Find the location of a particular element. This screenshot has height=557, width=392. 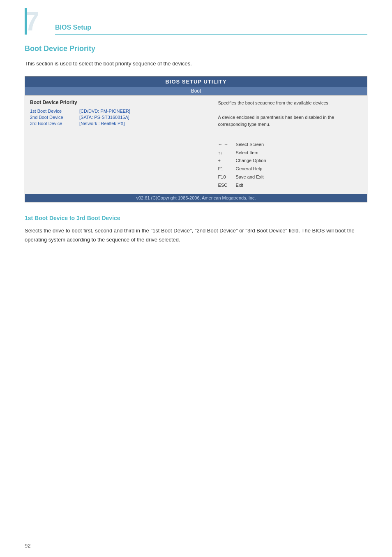

key-label-general-help: General Help is located at coordinates (249, 169).